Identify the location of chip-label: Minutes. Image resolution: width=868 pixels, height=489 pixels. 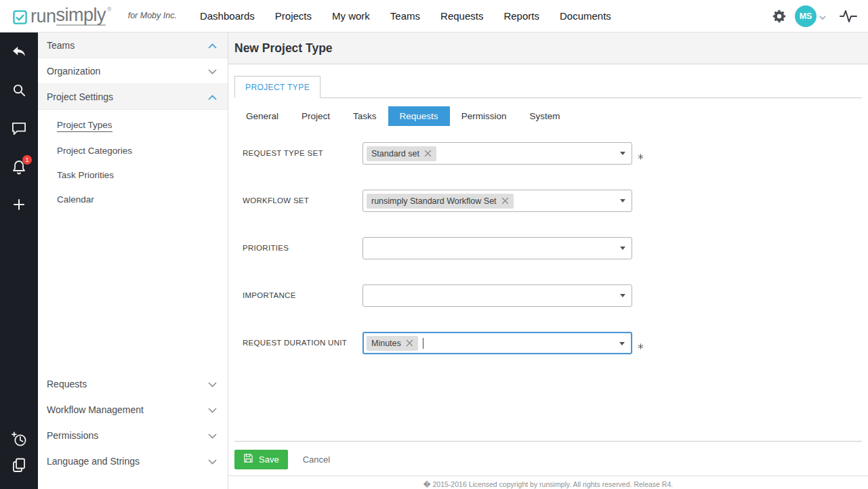
(386, 343).